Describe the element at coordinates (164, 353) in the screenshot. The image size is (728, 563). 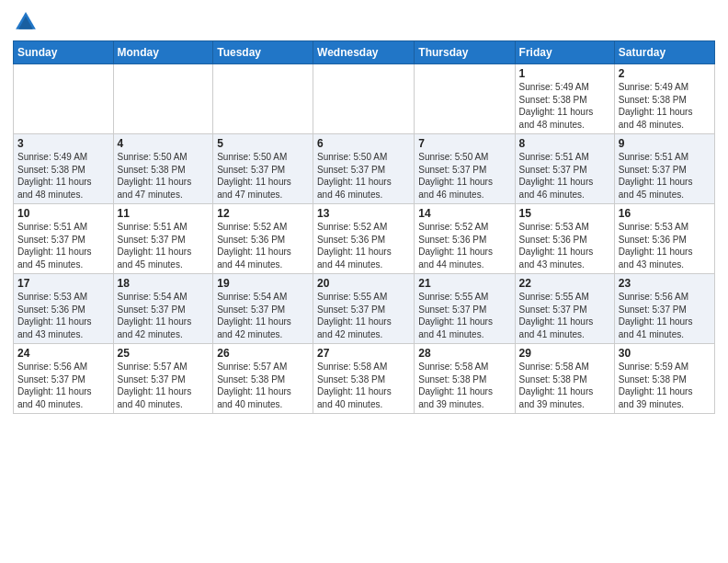
I see `day-number: 25` at that location.